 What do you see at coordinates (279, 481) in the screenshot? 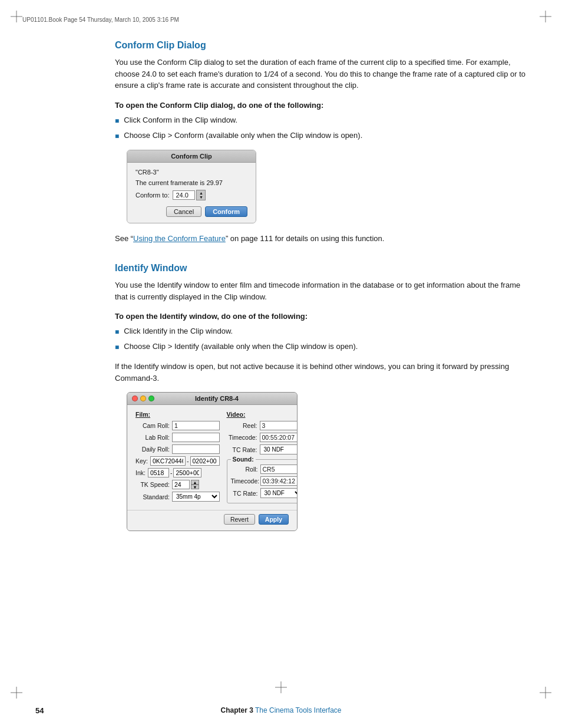
I see `sound-timecode-input` at bounding box center [279, 481].